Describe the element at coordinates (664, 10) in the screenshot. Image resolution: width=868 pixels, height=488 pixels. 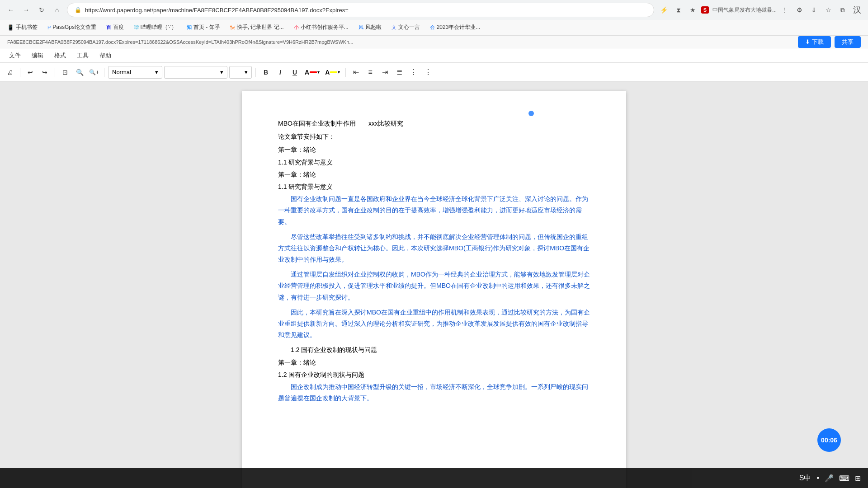
I see `lightning-icon: ⚡` at that location.